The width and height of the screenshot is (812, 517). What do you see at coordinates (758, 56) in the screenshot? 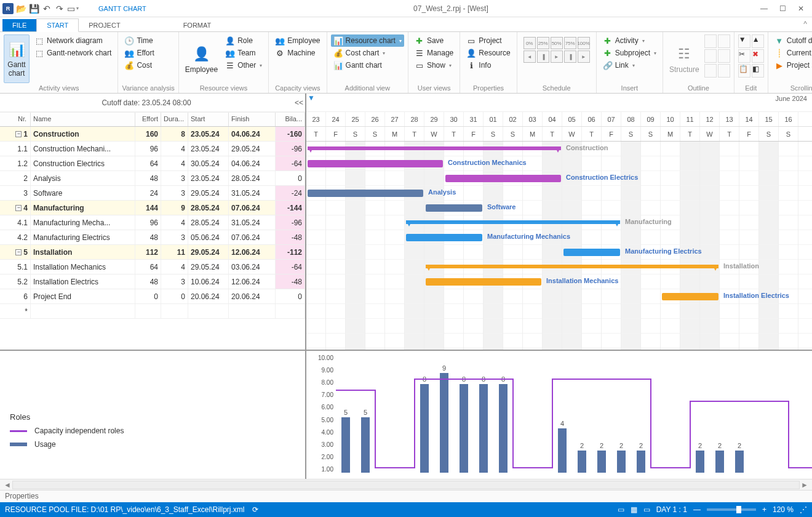
I see `delete-icon: ✖` at bounding box center [758, 56].